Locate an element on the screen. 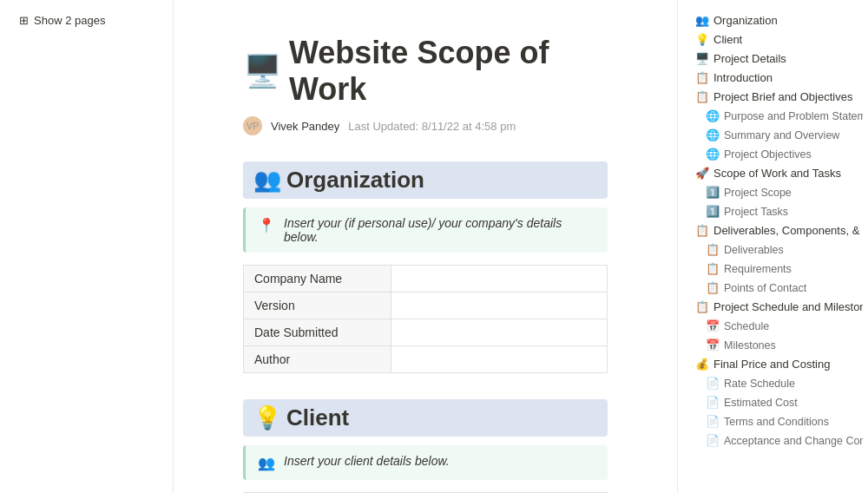 Image resolution: width=868 pixels, height=493 pixels. page-title-emoji: 🖥️ is located at coordinates (262, 71).